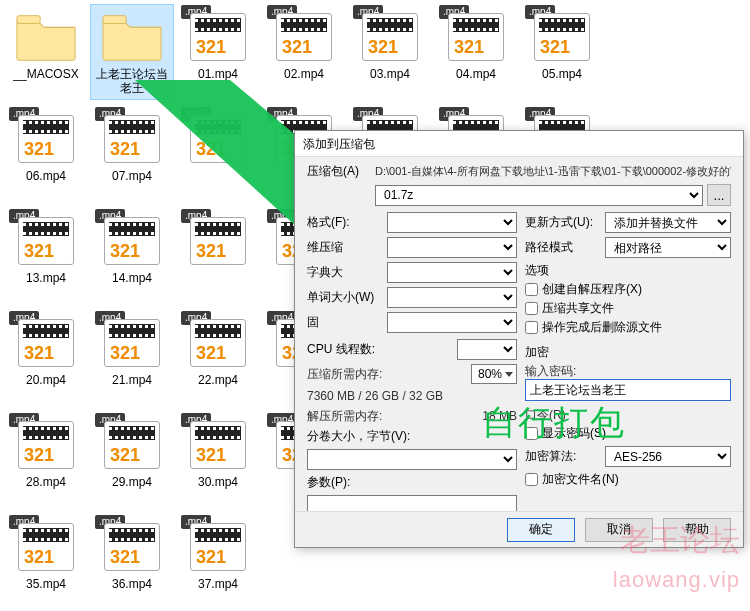 This screenshot has width=750, height=611. Describe the element at coordinates (347, 222) in the screenshot. I see `format-label: 格式(F):` at that location.